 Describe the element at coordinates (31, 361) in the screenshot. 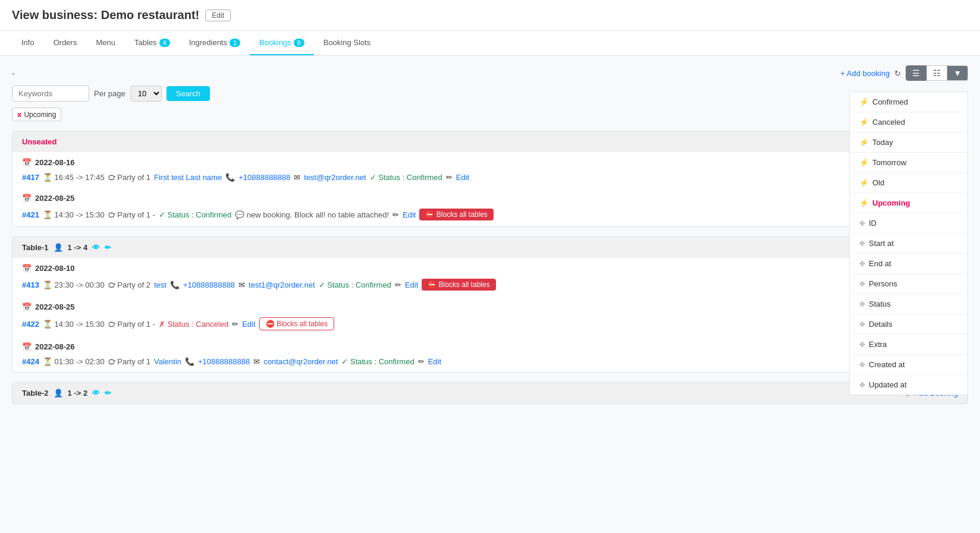

I see `booking-id-424: #424` at that location.